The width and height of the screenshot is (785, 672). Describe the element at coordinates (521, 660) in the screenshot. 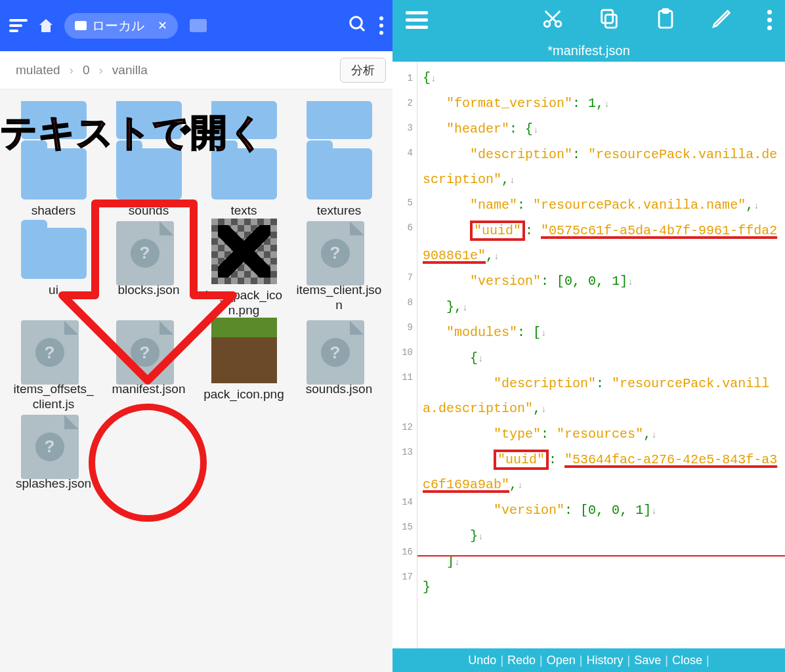

I see `redo-button: Redo` at that location.